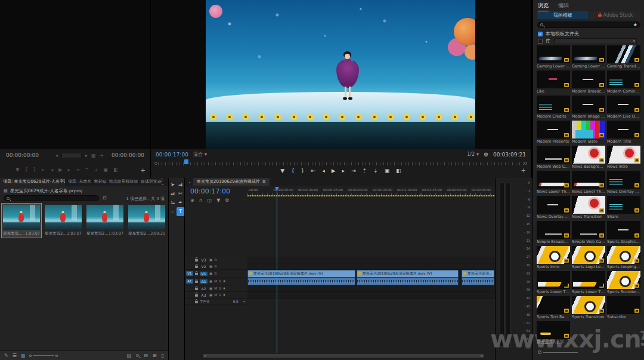 The width and height of the screenshot is (644, 360). Describe the element at coordinates (87, 170) in the screenshot. I see `lift-icon: ⇡` at that location.